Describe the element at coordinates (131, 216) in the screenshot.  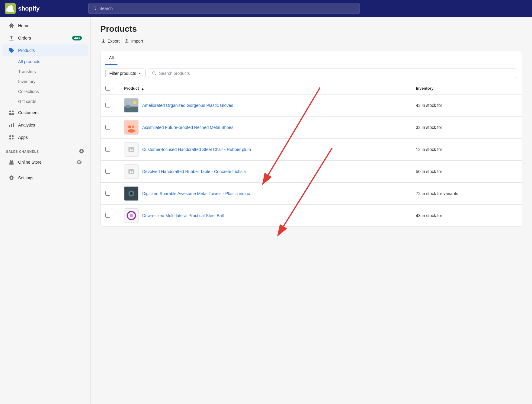
I see `row-5-thumbnail` at that location.